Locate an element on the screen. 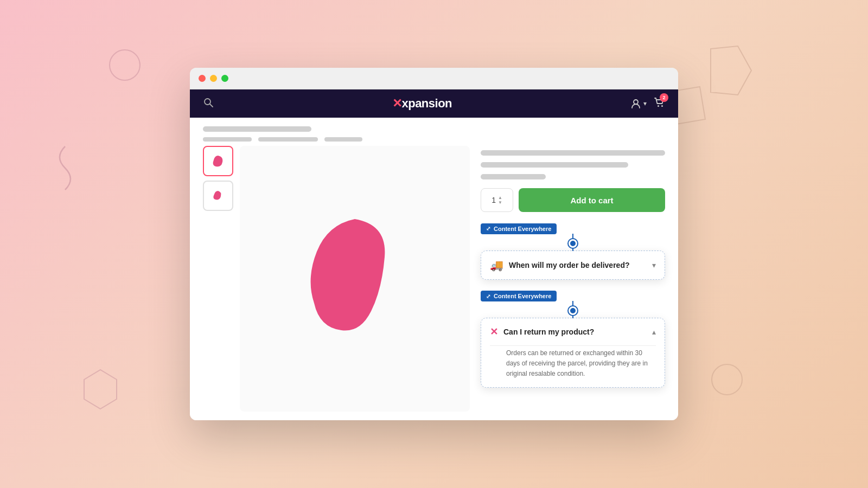 The image size is (868, 488). resize-icon-2: ⤢ is located at coordinates (488, 296).